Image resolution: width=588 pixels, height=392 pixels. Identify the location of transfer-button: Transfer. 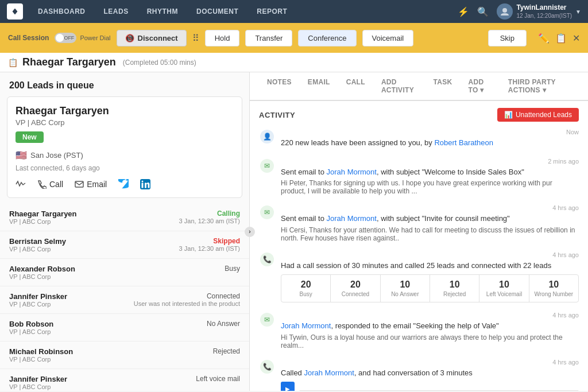
(269, 38).